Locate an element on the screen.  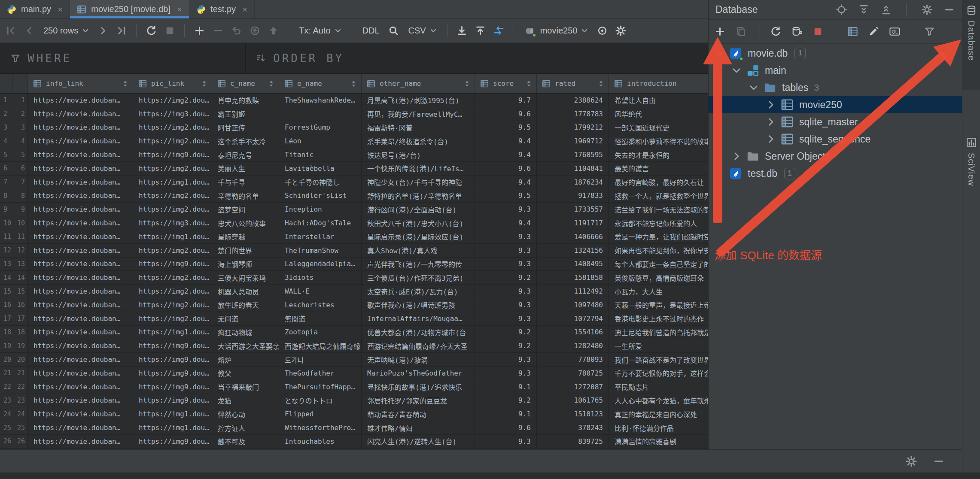
cell-score: 9.2 is located at coordinates (506, 332).